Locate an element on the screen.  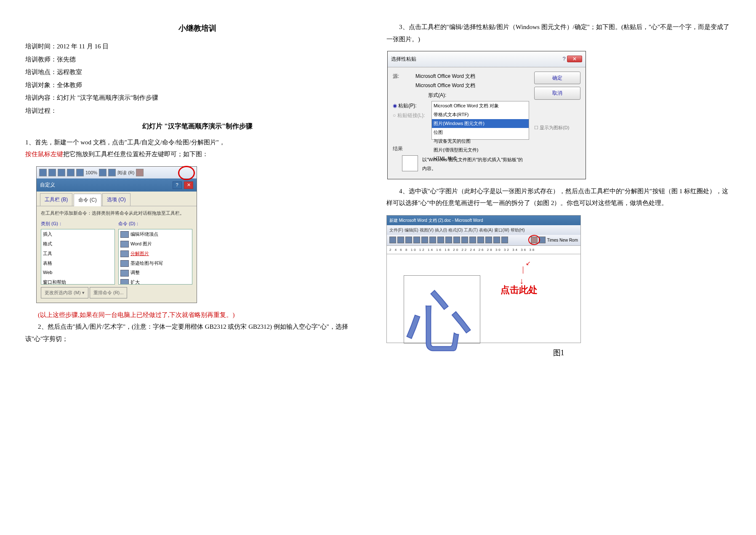
fig3-window-title: 新建 Microsoft Word 文档 (2).doc - Microsoft… is located at coordinates (484, 221).